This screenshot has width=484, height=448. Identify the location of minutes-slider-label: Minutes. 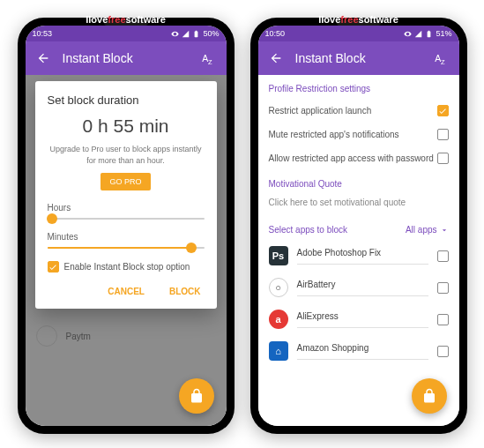
(126, 236).